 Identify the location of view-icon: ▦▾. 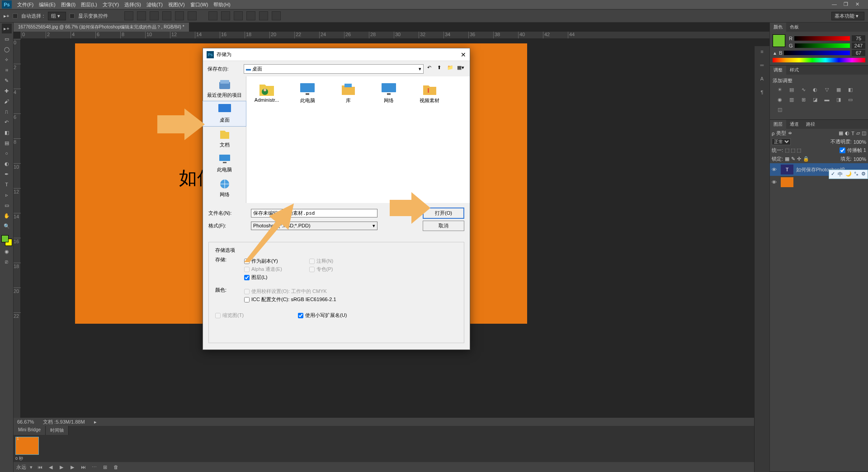
(461, 69).